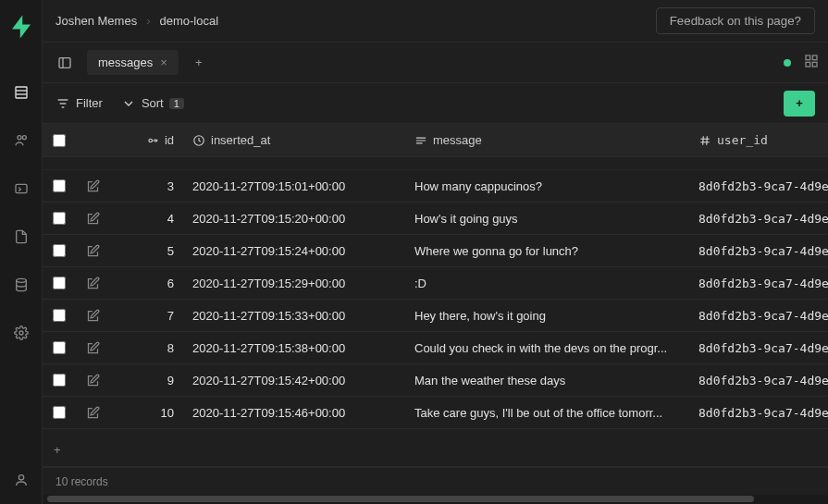  Describe the element at coordinates (435, 141) in the screenshot. I see `table-header: id inserted_at message user_id` at that location.